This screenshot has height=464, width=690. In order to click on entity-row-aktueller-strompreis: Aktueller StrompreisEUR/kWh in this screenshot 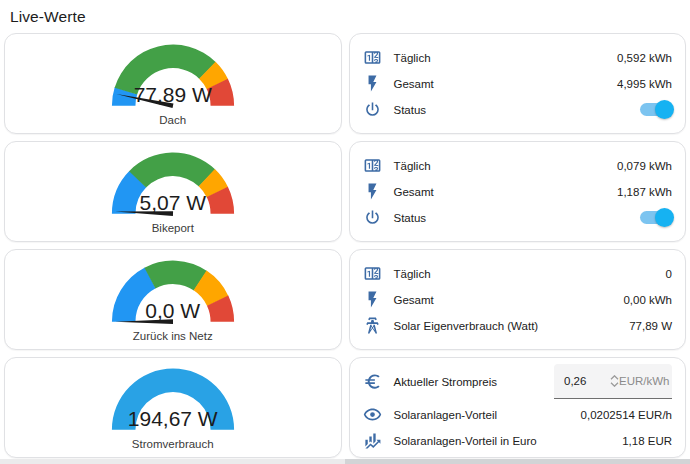, I will do `click(518, 382)`.